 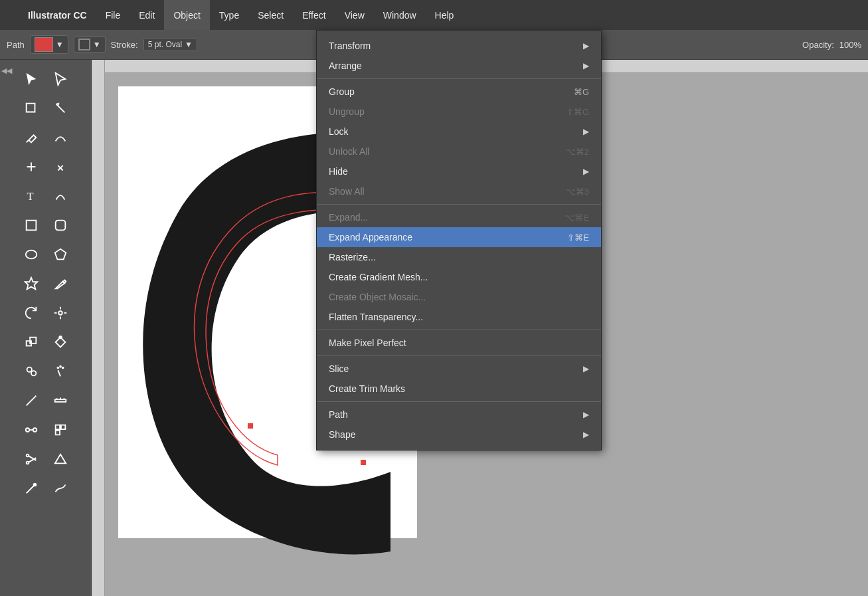 What do you see at coordinates (459, 171) in the screenshot?
I see `menu-item-hide: Hide ▶` at bounding box center [459, 171].